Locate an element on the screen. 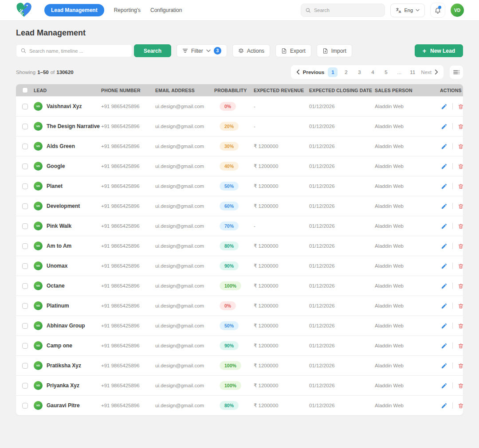  lead-name: Vaishnavi Xyz is located at coordinates (64, 106).